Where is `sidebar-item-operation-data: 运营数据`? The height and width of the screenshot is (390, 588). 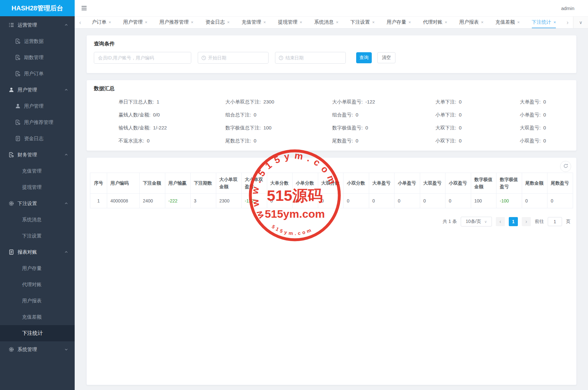 sidebar-item-operation-data: 运营数据 is located at coordinates (37, 41).